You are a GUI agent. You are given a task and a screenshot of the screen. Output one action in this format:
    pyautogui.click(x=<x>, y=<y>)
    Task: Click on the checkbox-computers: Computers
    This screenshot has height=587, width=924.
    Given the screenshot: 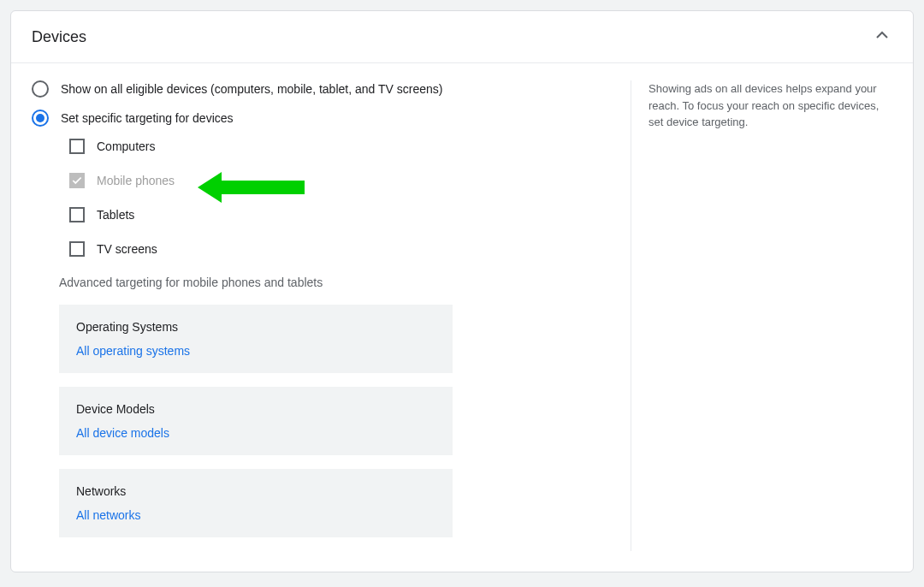 What is the action you would take?
    pyautogui.click(x=350, y=146)
    